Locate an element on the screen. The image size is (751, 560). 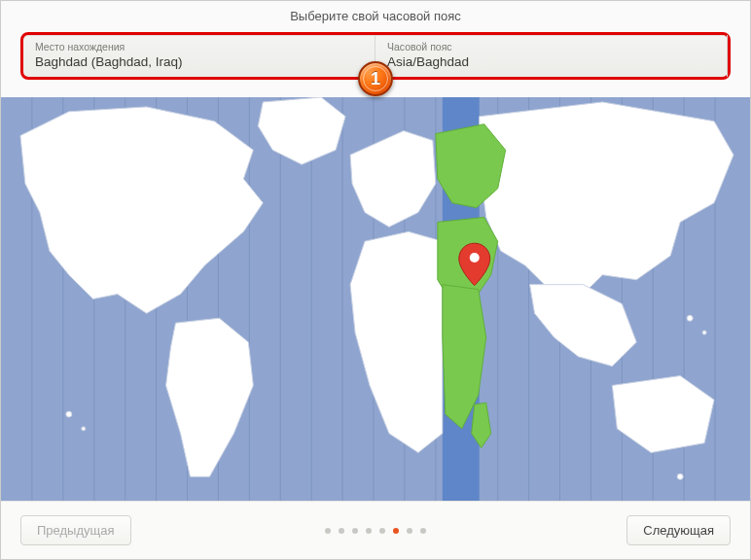
location-field: Место нахождения Baghdad (Baghdad, Iraq) is located at coordinates (199, 56).